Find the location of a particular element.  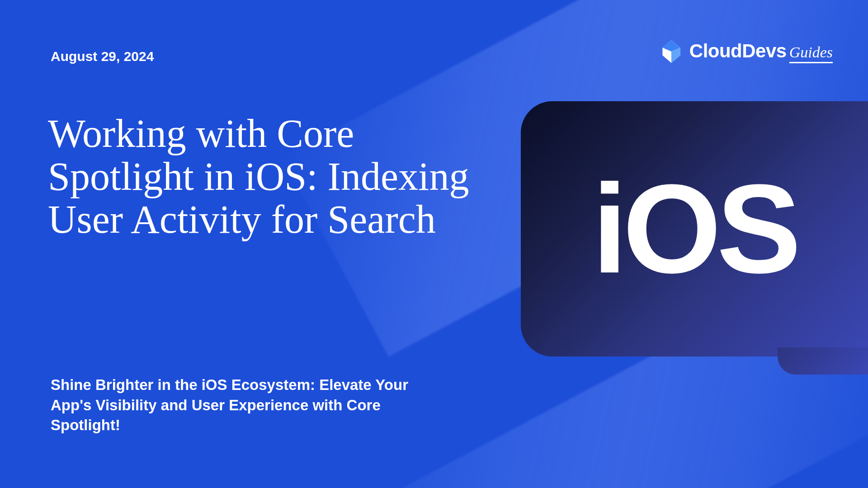

brand-name: CloudDevs is located at coordinates (738, 51).